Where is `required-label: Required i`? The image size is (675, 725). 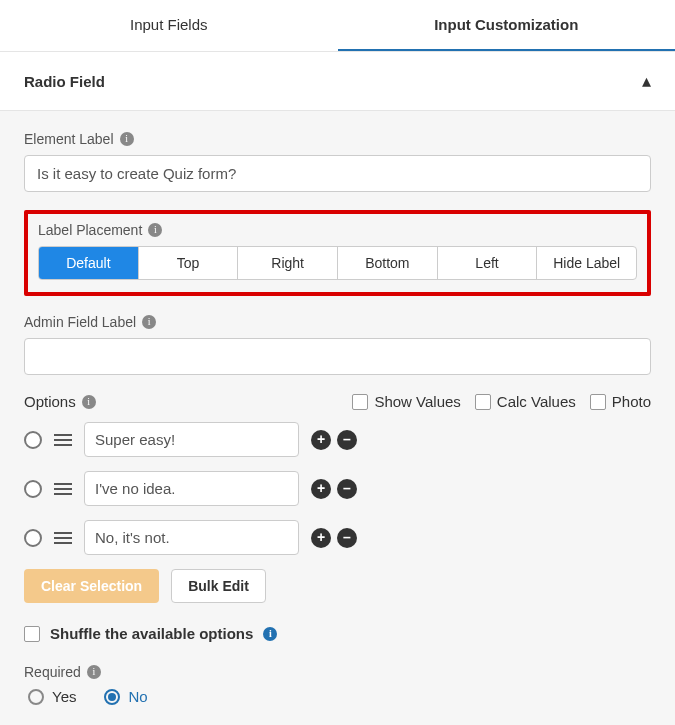
required-label: Required i is located at coordinates (338, 672).